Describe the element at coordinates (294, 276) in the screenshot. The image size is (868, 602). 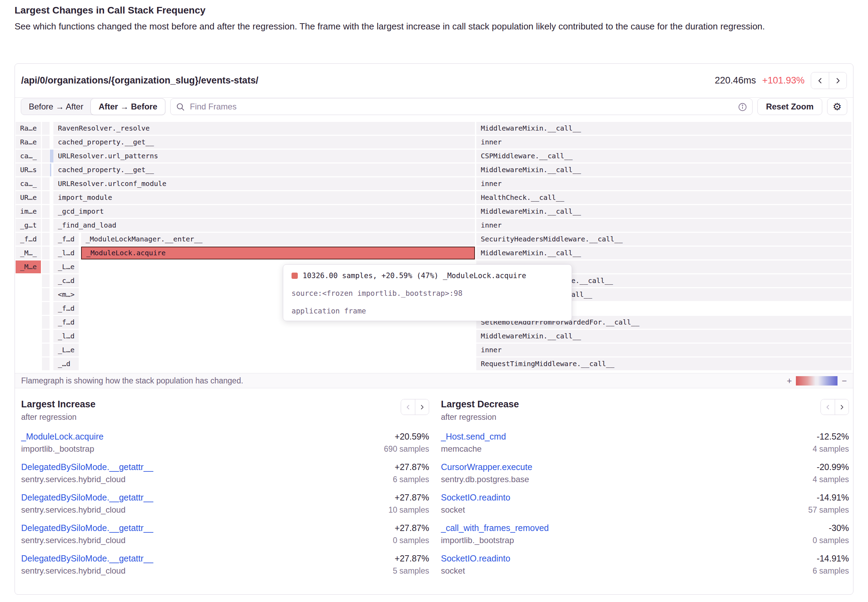
I see `frame-color-swatch` at that location.